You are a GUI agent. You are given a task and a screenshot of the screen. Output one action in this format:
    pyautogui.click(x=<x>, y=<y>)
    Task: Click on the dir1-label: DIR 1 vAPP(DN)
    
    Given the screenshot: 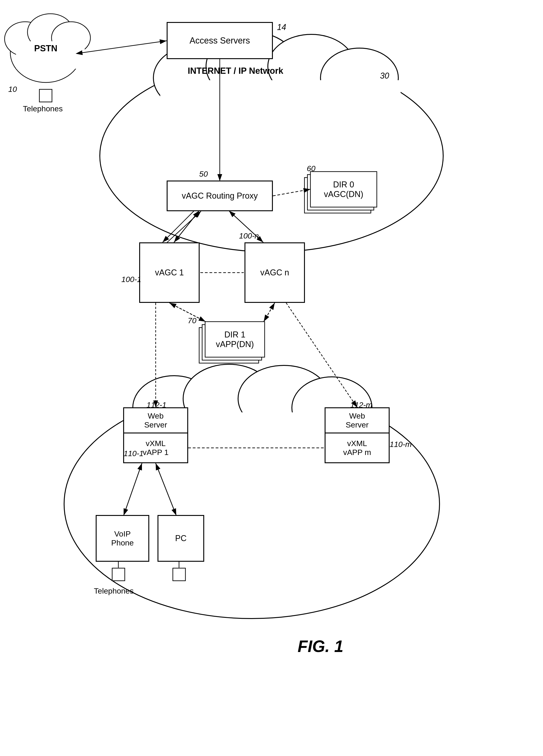 What is the action you would take?
    pyautogui.click(x=235, y=339)
    